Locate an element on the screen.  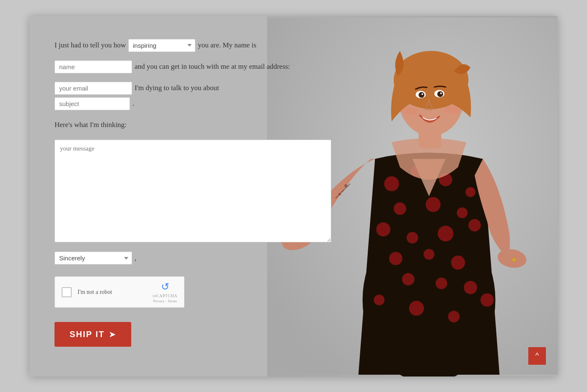
contact-text: and you can get in touch with me at my e… is located at coordinates (212, 67).